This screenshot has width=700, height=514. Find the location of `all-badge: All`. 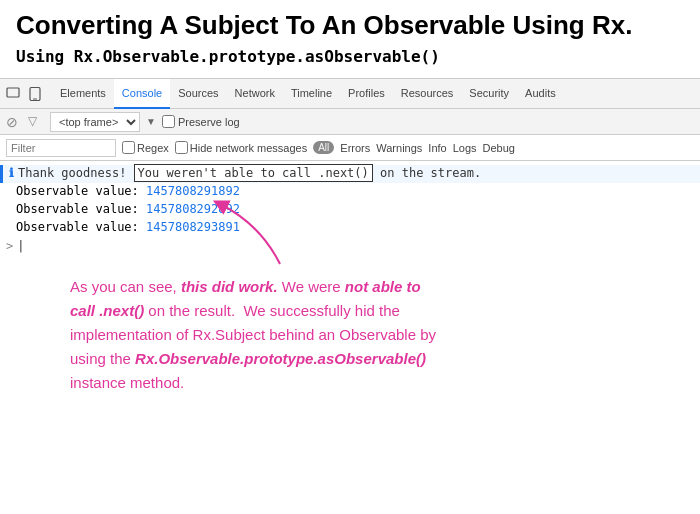

all-badge: All is located at coordinates (324, 148).